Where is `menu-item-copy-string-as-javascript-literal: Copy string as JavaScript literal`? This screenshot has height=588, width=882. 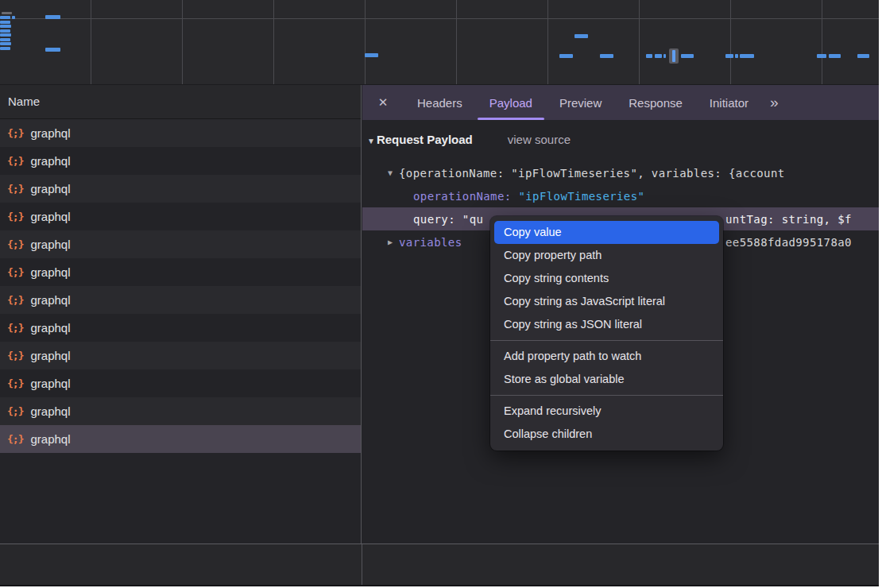
menu-item-copy-string-as-javascript-literal: Copy string as JavaScript literal is located at coordinates (607, 302).